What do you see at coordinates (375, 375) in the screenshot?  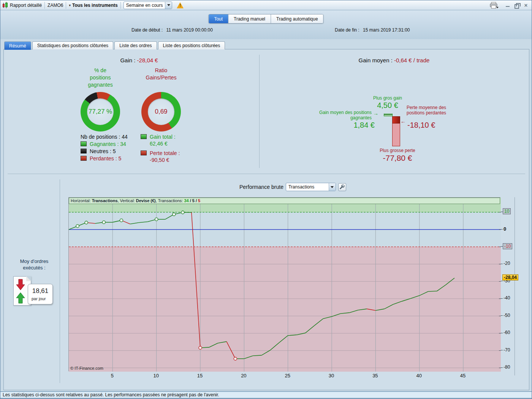 I see `x-axis-label: 35` at bounding box center [375, 375].